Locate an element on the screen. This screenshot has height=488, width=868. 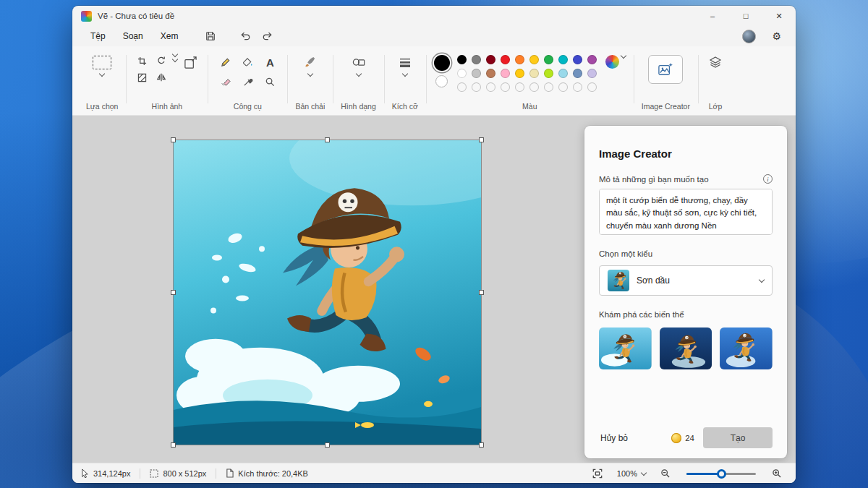
prompt-input: một ít cướp biển dễ thương, chạy, đầy mà… is located at coordinates (686, 212).